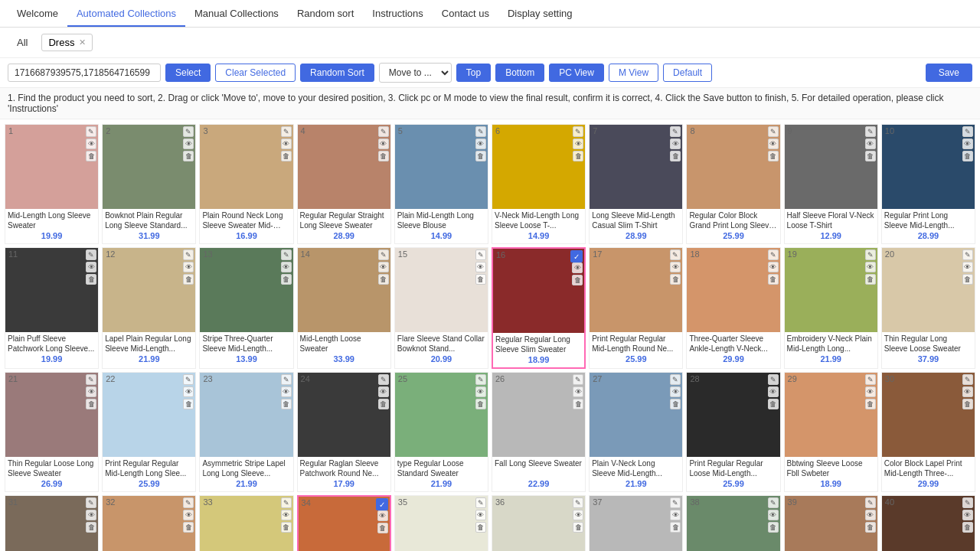 This screenshot has height=551, width=980. Describe the element at coordinates (345, 432) in the screenshot. I see `product-card-24: 24 ✎ 👁 🗑 Regular Raglan Sleeve Patchwork…` at that location.